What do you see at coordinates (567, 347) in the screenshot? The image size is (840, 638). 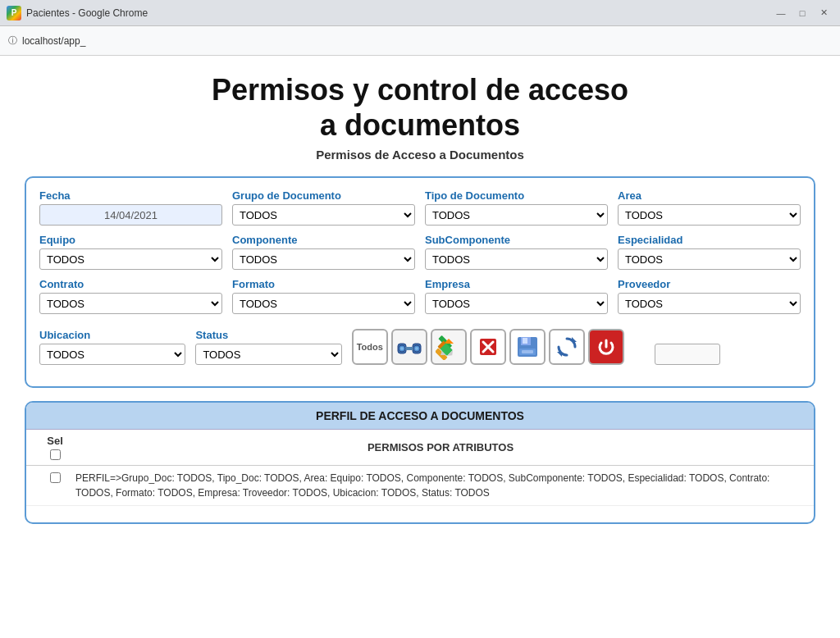 I see `refresh-button` at bounding box center [567, 347].